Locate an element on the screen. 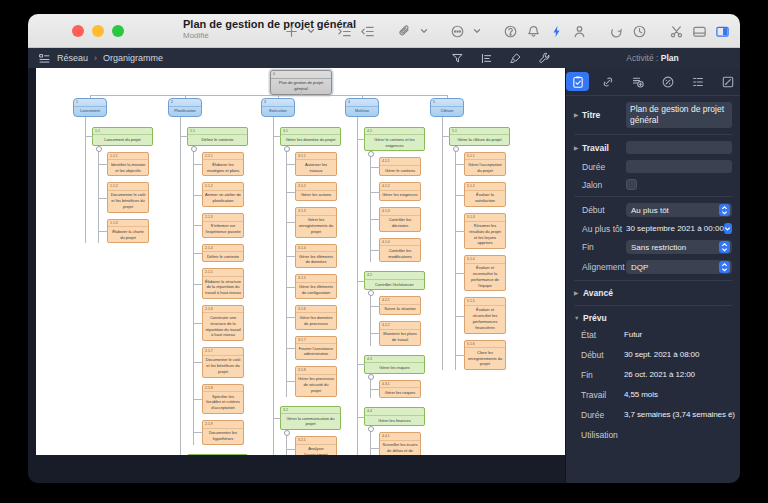 Image resolution: width=768 pixels, height=503 pixels. style-brush-icon is located at coordinates (516, 58).